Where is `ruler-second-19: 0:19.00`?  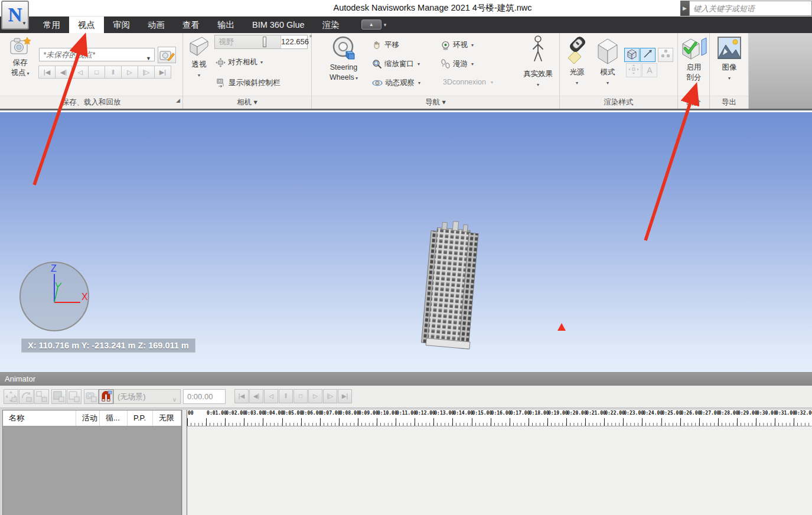
ruler-second-19: 0:19.00 is located at coordinates (557, 418).